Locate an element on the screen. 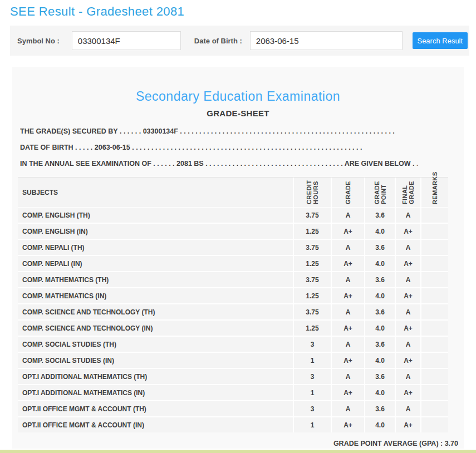  sheet-subheading: GRADE-SHEET is located at coordinates (238, 114).